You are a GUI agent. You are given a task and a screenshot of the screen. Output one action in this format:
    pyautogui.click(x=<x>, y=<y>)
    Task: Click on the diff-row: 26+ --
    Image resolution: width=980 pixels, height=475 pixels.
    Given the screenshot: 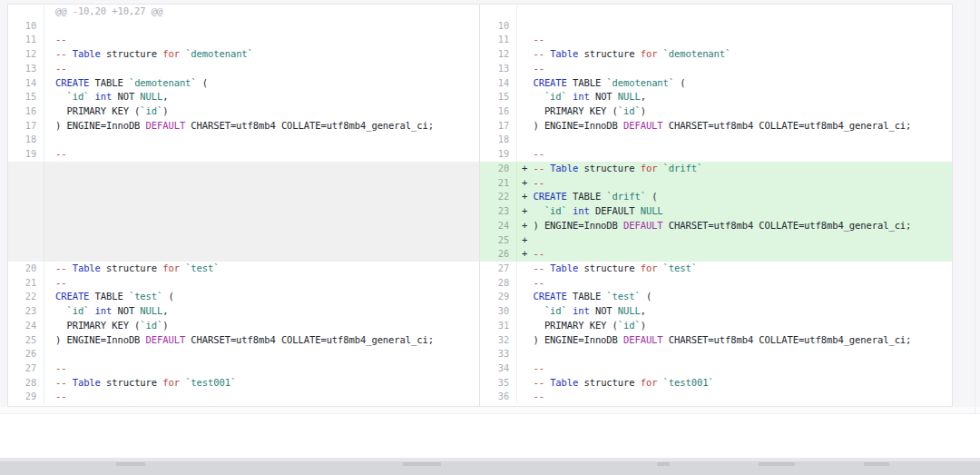 What is the action you would take?
    pyautogui.click(x=716, y=254)
    